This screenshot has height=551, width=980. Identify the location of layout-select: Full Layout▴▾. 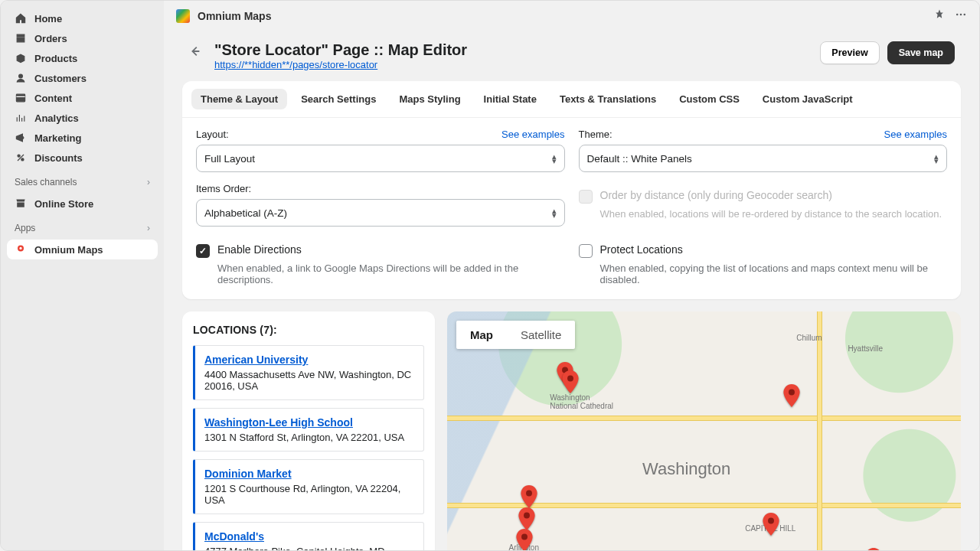
(381, 158).